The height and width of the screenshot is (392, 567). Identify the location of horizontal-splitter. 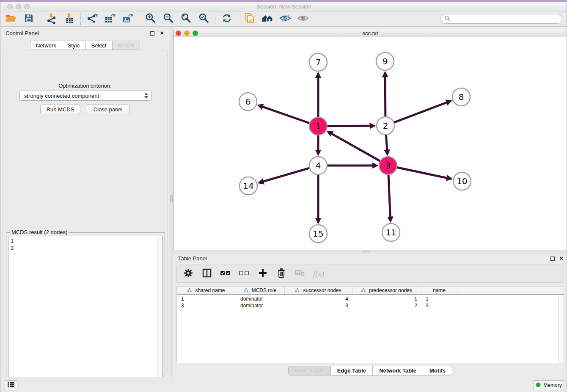
(370, 252).